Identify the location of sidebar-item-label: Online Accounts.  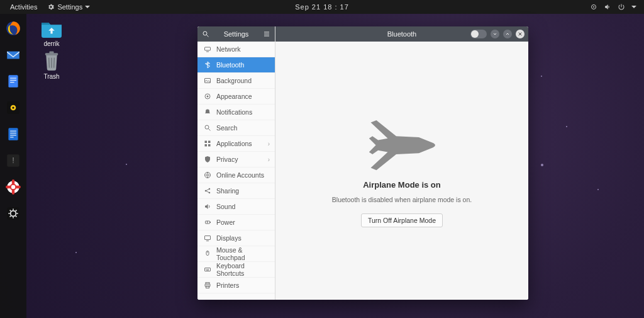
(240, 175).